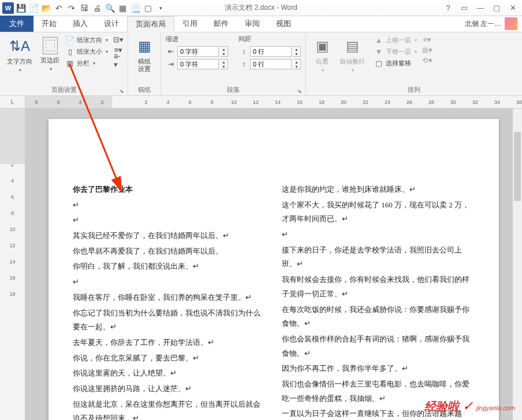  Describe the element at coordinates (70, 40) in the screenshot. I see `orientation-icon: 📄` at that location.